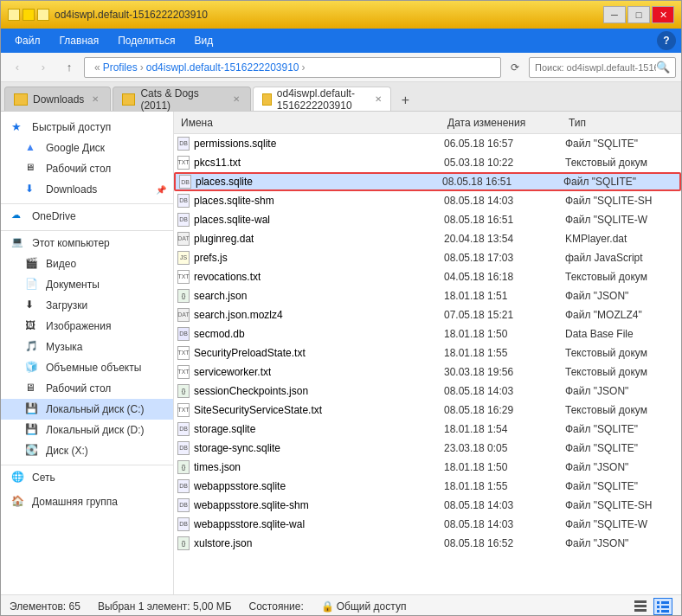 This screenshot has height=616, width=682. I want to click on tab-add-button: +, so click(405, 100).